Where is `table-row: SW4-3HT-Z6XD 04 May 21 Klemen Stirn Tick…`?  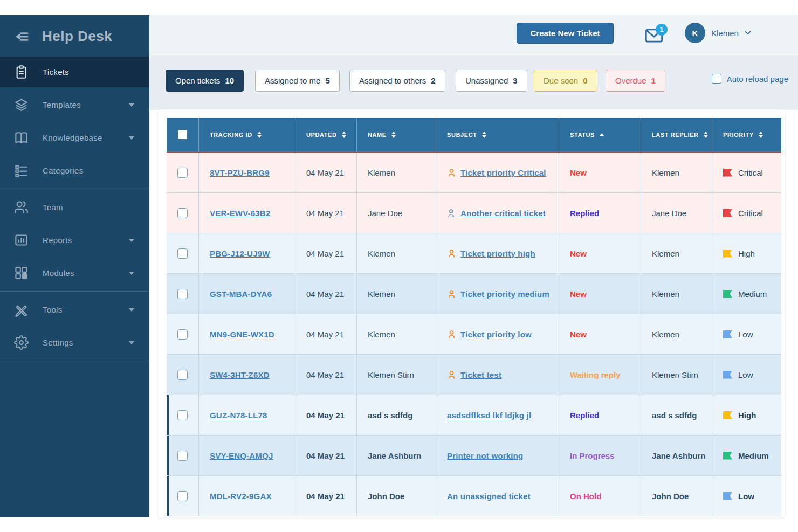 table-row: SW4-3HT-Z6XD 04 May 21 Klemen Stirn Tick… is located at coordinates (474, 375).